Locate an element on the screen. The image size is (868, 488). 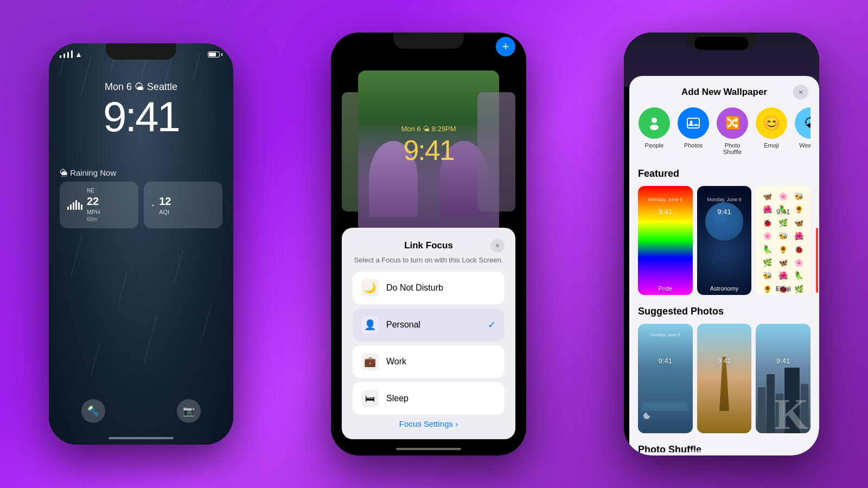
modal-subtitle: Select a Focus to turn on with this Lock… is located at coordinates (429, 260).